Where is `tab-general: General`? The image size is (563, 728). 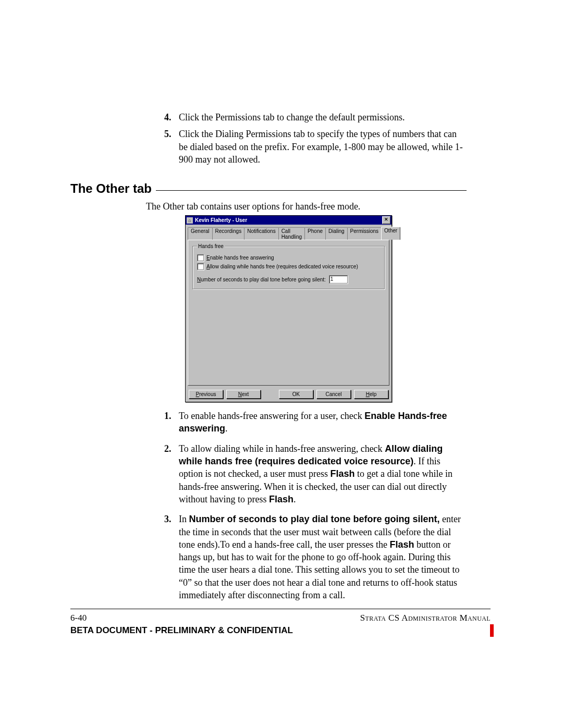
tab-general: General is located at coordinates (200, 233).